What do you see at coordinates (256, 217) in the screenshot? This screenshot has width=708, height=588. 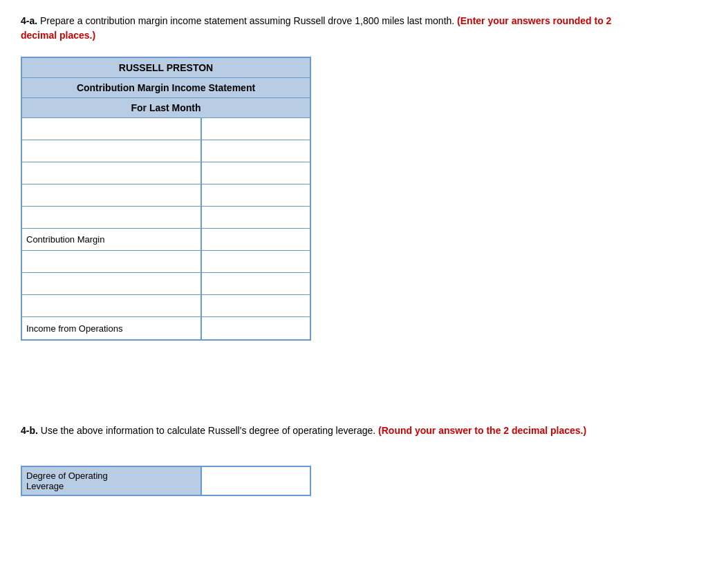 I see `row-5-input` at bounding box center [256, 217].